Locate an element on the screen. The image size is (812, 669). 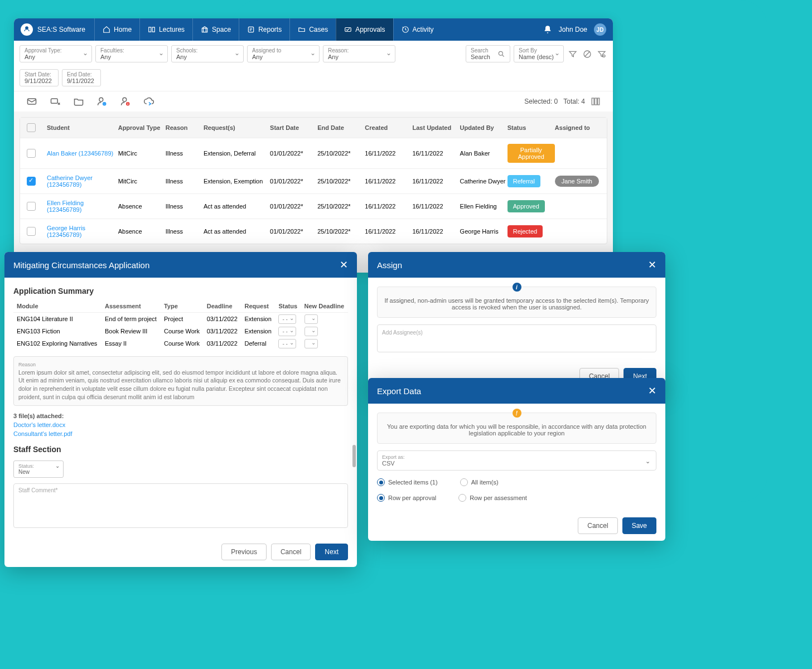
cloud-export-icon is located at coordinates (149, 101).